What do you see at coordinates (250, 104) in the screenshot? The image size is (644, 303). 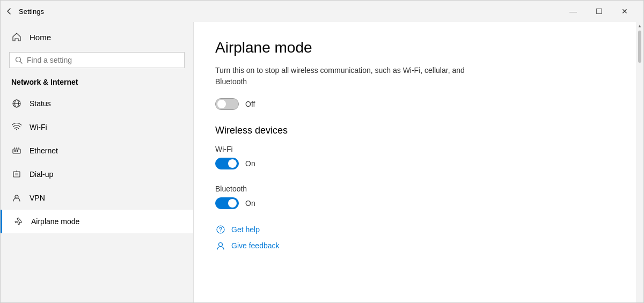 I see `airplane-toggle-label: Off` at bounding box center [250, 104].